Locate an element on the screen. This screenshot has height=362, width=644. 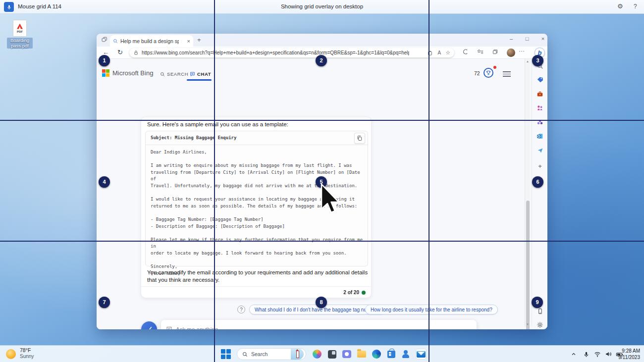
adobe-pdf-mark-icon is located at coordinates (20, 27).